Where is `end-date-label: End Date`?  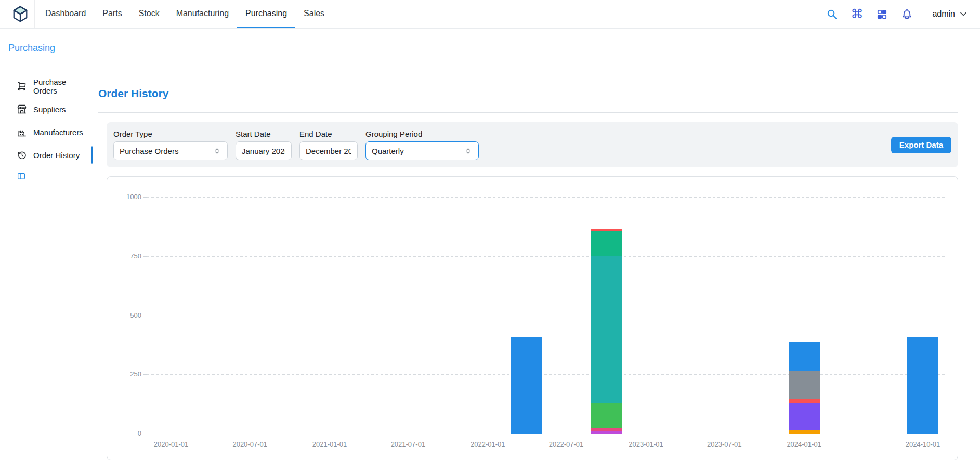
end-date-label: End Date is located at coordinates (329, 134).